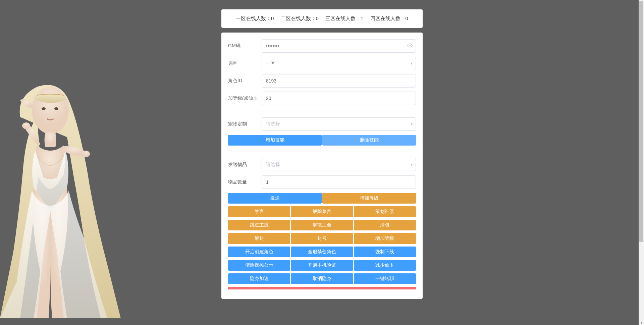 The height and width of the screenshot is (325, 644). I want to click on unban-button: 解封, so click(259, 238).